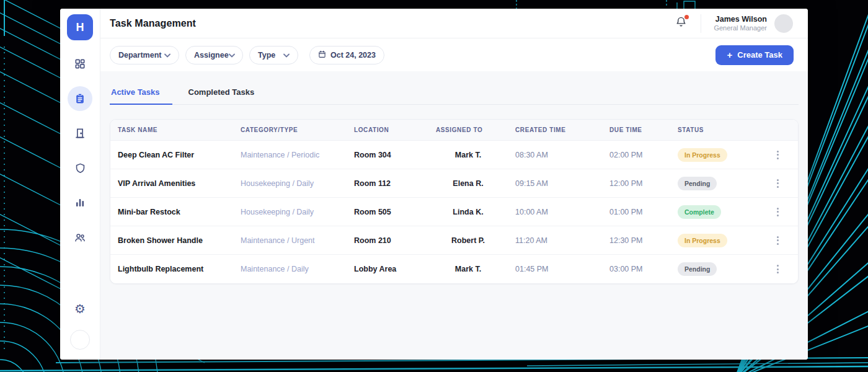  Describe the element at coordinates (699, 212) in the screenshot. I see `status-badge: Complete` at that location.